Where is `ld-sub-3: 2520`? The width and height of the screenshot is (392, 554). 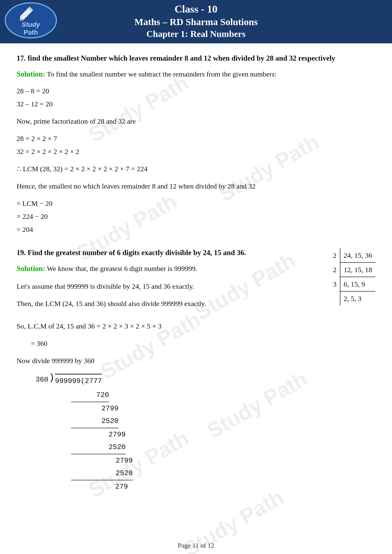
ld-sub-3: 2520 is located at coordinates (98, 448).